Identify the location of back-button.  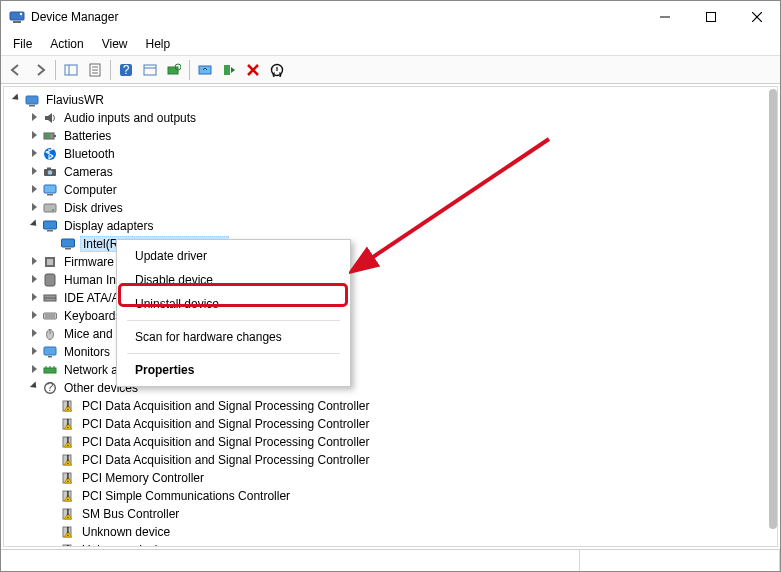
(16, 70).